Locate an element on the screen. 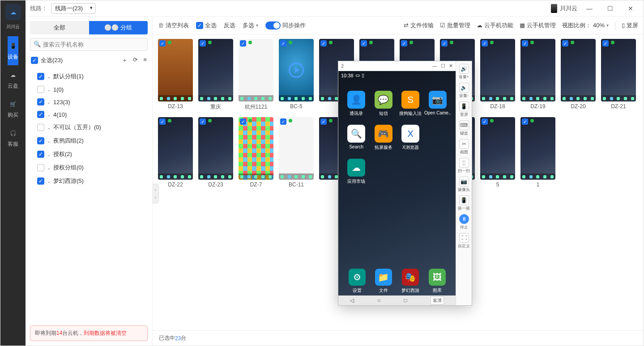  group-item: ⌄夜鸦四组(2) is located at coordinates (89, 141).